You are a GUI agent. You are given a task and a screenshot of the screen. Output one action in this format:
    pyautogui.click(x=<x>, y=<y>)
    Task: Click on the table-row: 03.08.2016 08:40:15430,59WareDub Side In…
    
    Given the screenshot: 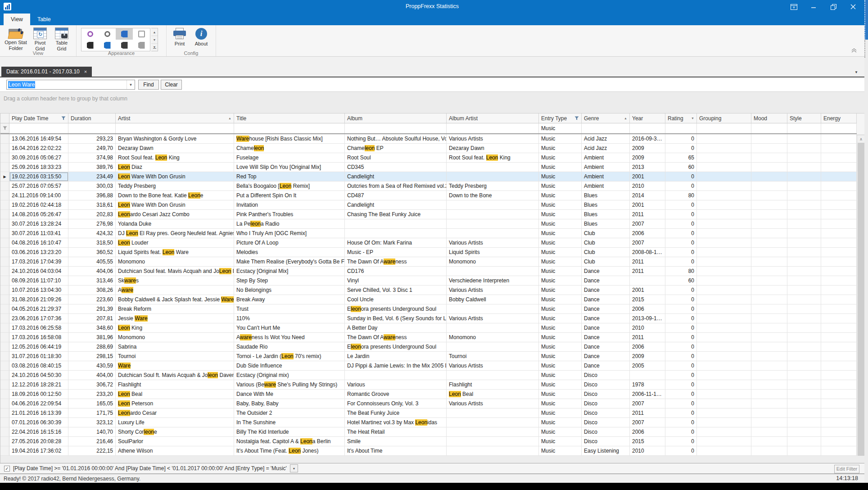 What is the action you would take?
    pyautogui.click(x=429, y=366)
    